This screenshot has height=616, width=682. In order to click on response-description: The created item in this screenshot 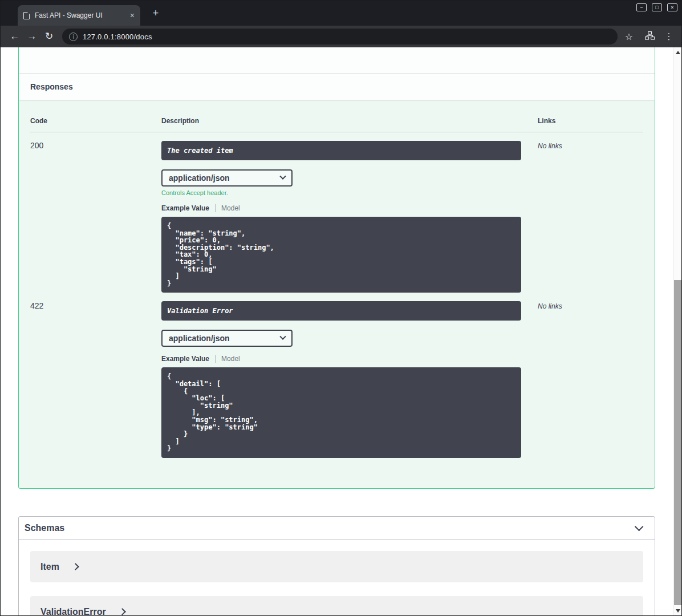, I will do `click(341, 151)`.